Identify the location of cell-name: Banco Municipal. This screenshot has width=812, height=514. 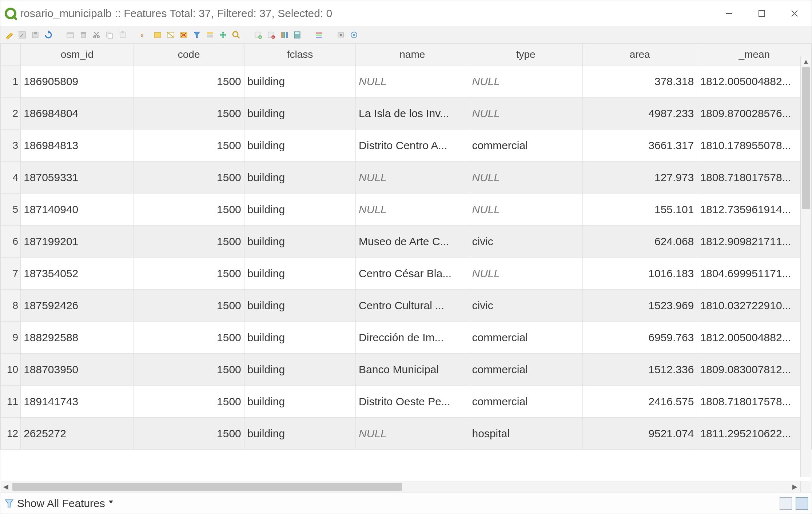
(413, 370).